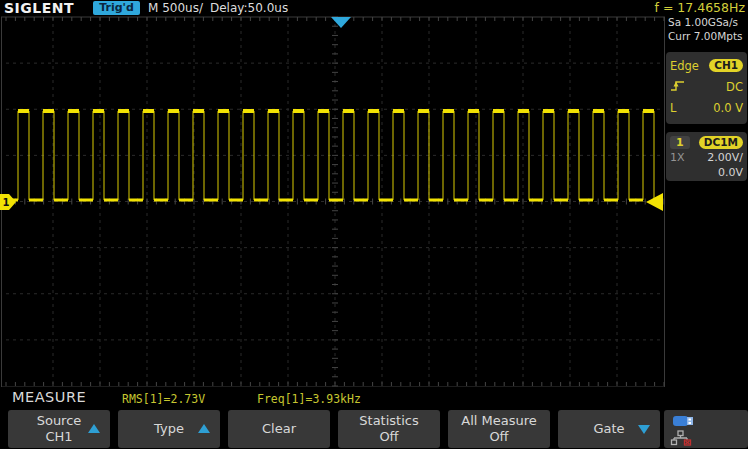 The image size is (748, 449). Describe the element at coordinates (374, 428) in the screenshot. I see `softkey-menu-bar: Source CH1 Type Clear Statistics Off All…` at that location.